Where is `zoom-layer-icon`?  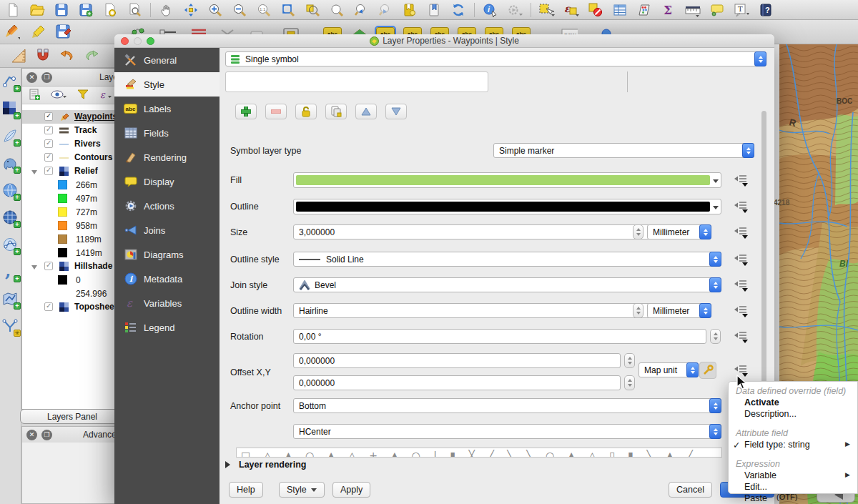 zoom-layer-icon is located at coordinates (337, 10).